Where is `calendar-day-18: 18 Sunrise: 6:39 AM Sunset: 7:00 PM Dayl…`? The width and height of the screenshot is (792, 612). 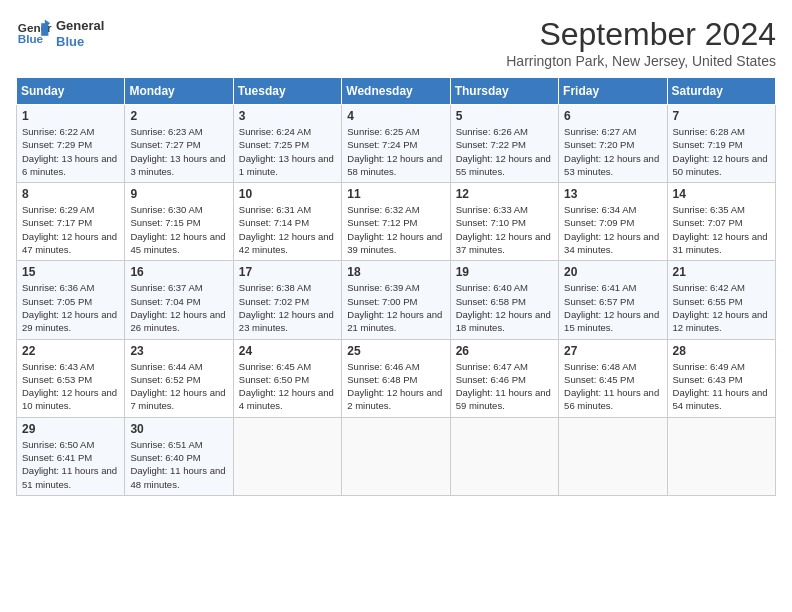 calendar-day-18: 18 Sunrise: 6:39 AM Sunset: 7:00 PM Dayl… is located at coordinates (396, 300).